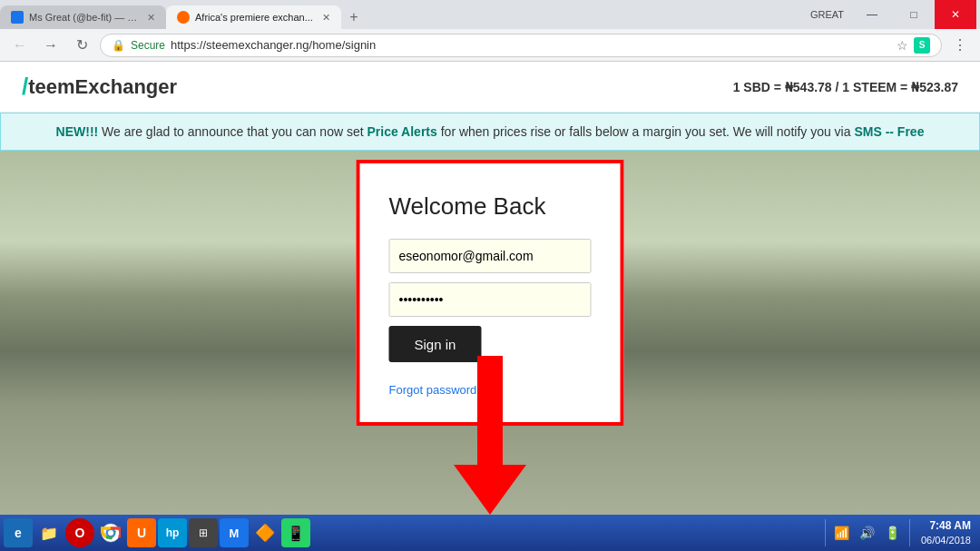  Describe the element at coordinates (846, 87) in the screenshot. I see `exchange-rate: 1 SBD = ₦543.78 / 1 STEEM = ₦523.87` at that location.